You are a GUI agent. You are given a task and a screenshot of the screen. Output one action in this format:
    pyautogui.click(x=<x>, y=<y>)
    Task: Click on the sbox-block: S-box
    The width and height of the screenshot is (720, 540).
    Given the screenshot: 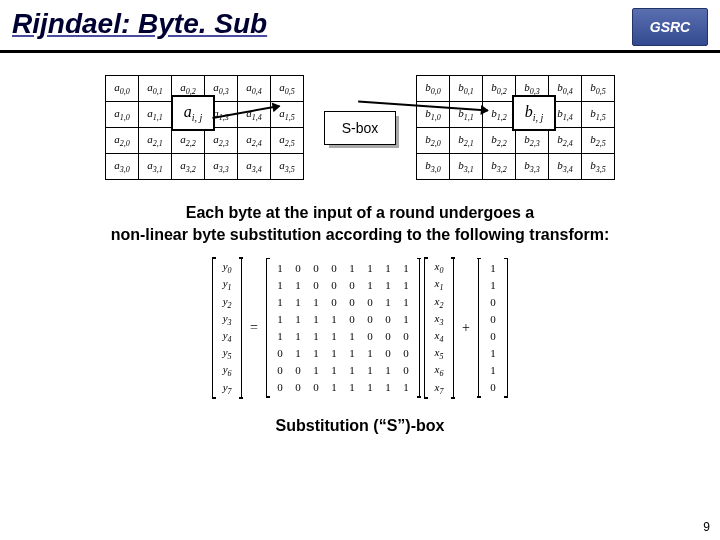 What is the action you would take?
    pyautogui.click(x=360, y=128)
    